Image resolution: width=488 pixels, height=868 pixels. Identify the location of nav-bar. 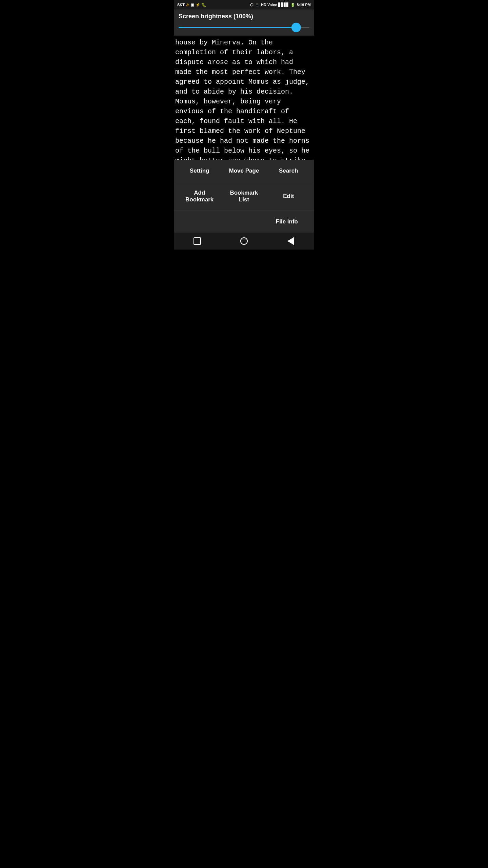
(244, 241).